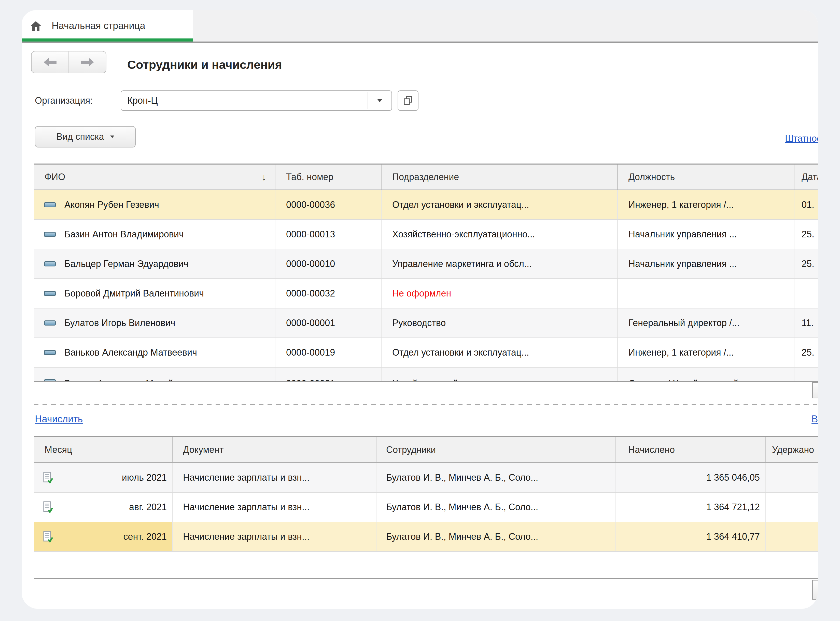 This screenshot has width=840, height=621. I want to click on employee-name: Базин Антон Владимирович, so click(124, 235).